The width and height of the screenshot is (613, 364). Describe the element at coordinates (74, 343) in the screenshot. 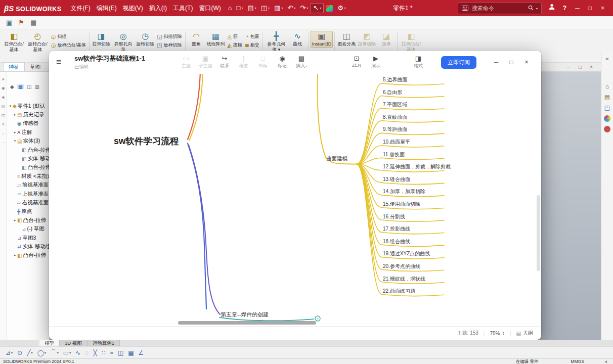

I see `tab-3D 视图: 3D 视图` at that location.